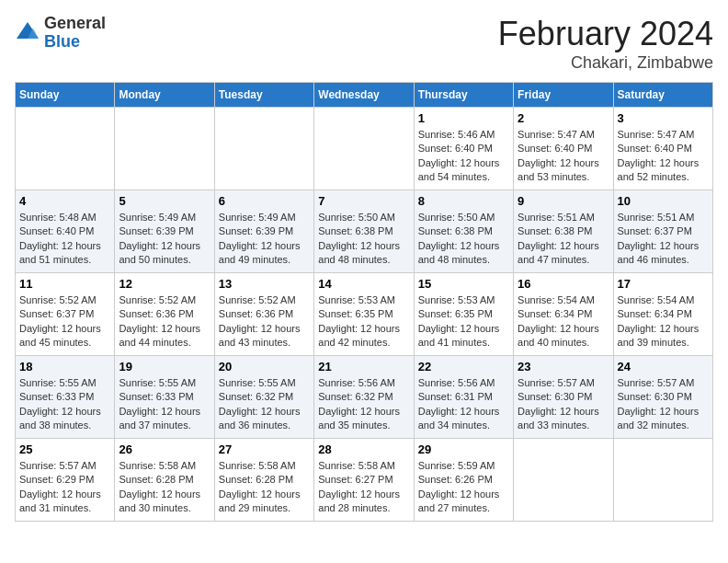  I want to click on day-number: 16, so click(563, 283).